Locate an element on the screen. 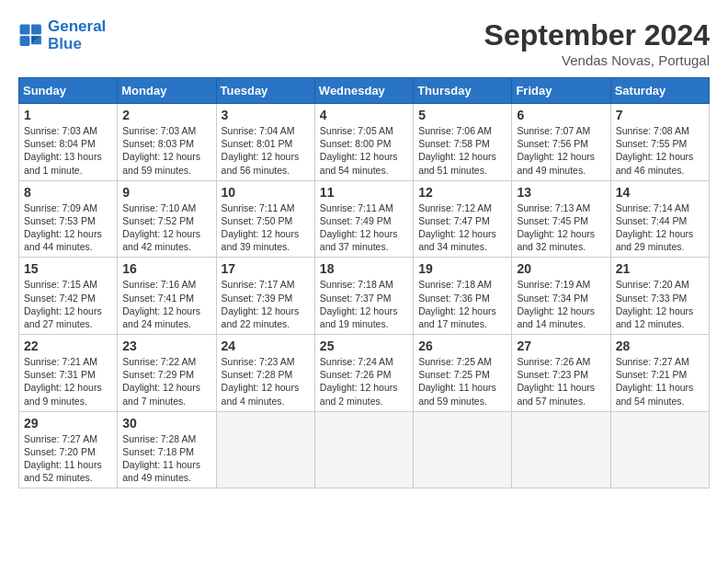 The height and width of the screenshot is (563, 728). calendar-cell: 27Sunrise: 7:26 AMSunset: 7:23 PMDayligh… is located at coordinates (561, 373).